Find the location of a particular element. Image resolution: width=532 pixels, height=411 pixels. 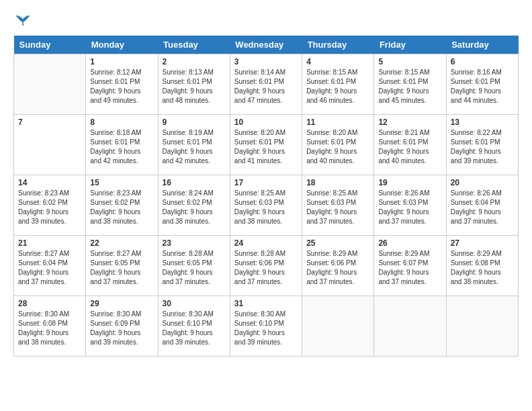

calendar-cell: 27Sunrise: 8:29 AM Sunset: 6:08 PM Dayli… is located at coordinates (482, 266).